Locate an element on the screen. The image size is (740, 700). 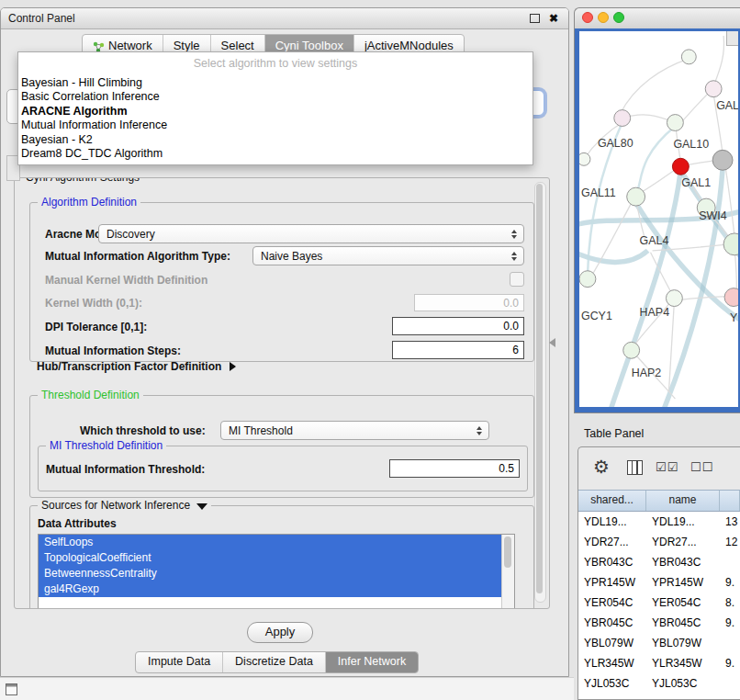
algorithm-option: Bayesian - Hill Climbing is located at coordinates (275, 83).